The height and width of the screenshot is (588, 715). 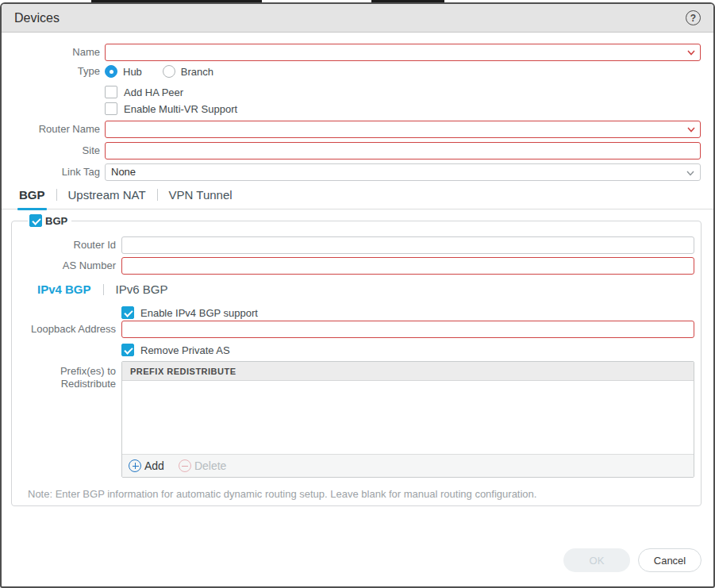 What do you see at coordinates (403, 52) in the screenshot?
I see `name-input` at bounding box center [403, 52].